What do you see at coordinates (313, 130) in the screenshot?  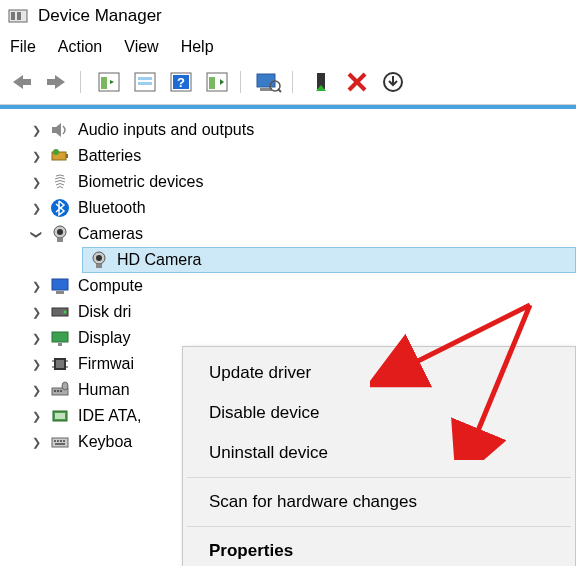 I see `tree-node-audio: ❯ Audio inputs and outputs` at bounding box center [313, 130].